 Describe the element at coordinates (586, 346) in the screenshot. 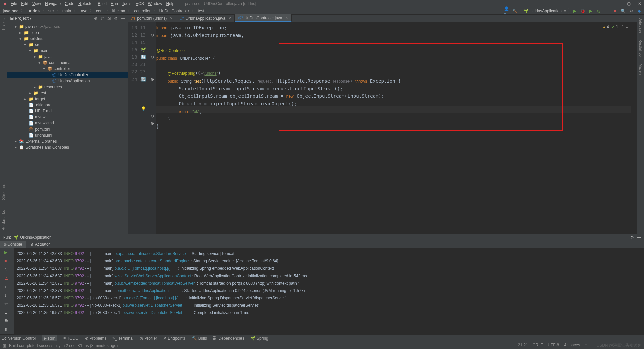

I see `status-item: ⌂` at that location.